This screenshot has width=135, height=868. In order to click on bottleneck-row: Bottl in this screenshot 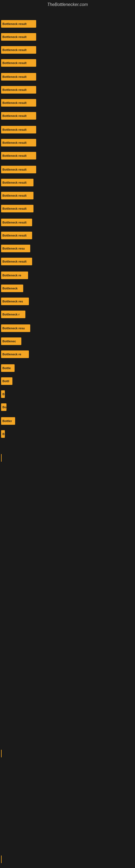, I will do `click(7, 381)`.